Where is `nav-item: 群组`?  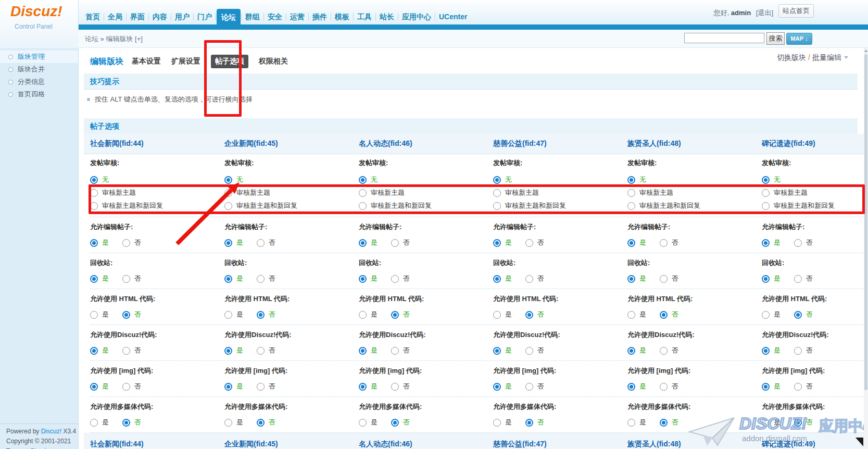
nav-item: 群组 is located at coordinates (253, 21).